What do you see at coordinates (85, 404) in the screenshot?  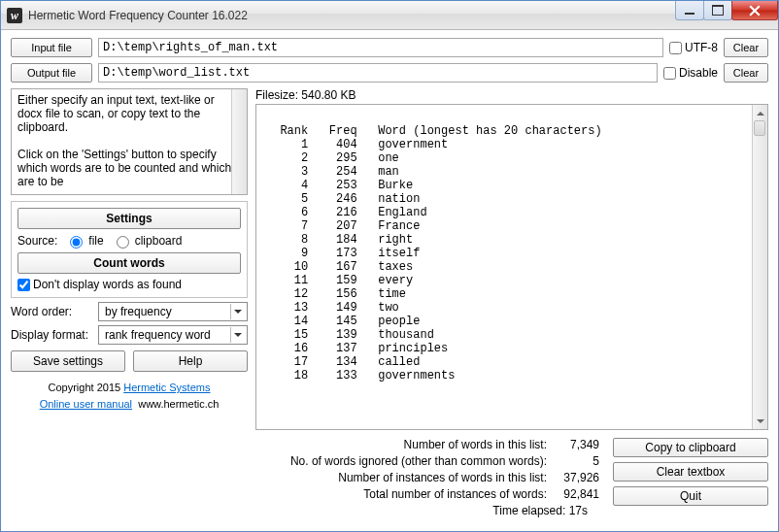 I see `manual-link: Online user manual` at bounding box center [85, 404].